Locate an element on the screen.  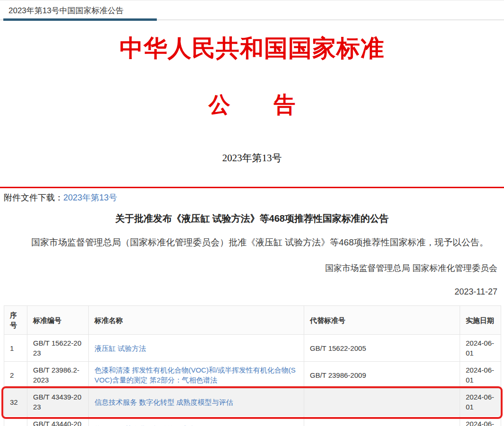
cell-seq: 2 is located at coordinates (16, 375).